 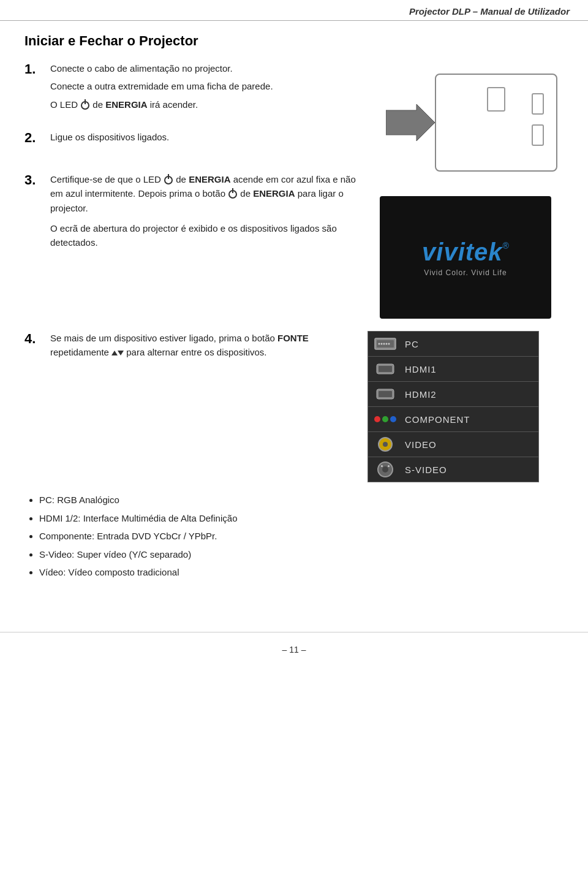 I want to click on projector-slot-right1, so click(x=538, y=104).